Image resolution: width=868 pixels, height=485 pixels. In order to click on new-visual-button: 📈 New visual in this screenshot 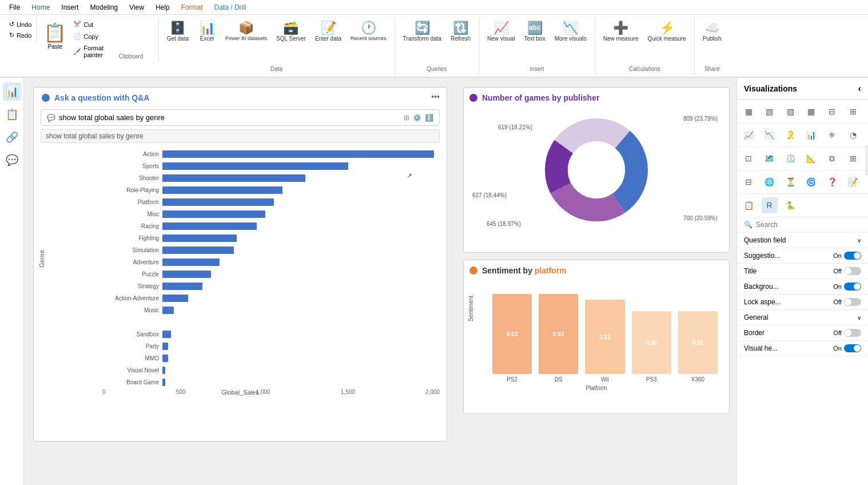, I will do `click(501, 32)`.